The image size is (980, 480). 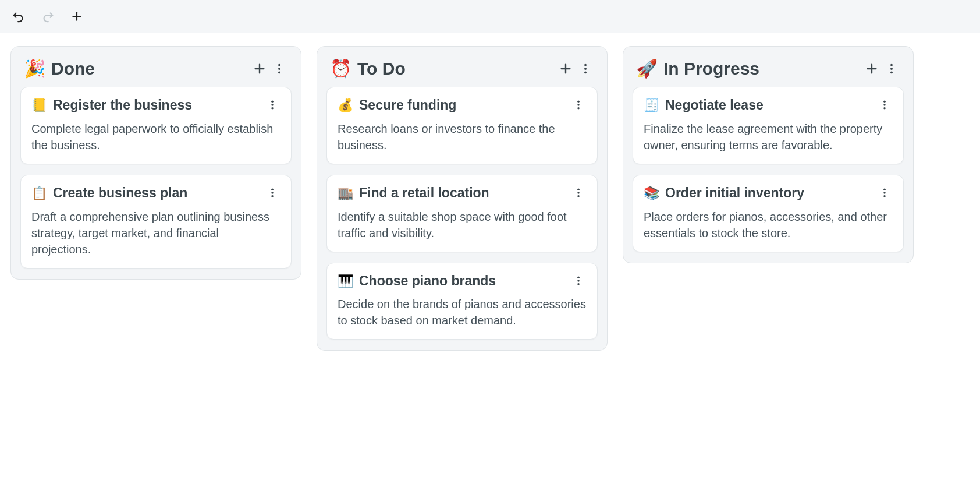 I want to click on add-column-button, so click(x=77, y=16).